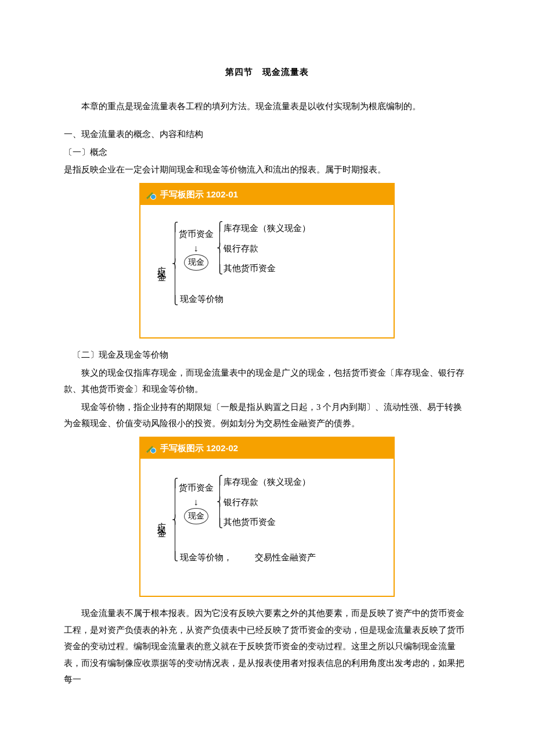 This screenshot has height=756, width=534. Describe the element at coordinates (267, 381) in the screenshot. I see `section-2-p1: 狭义的现金仅指库存现金，而现金流量表中的现金是广义的现金，包括货币资金〔库存现金…` at that location.